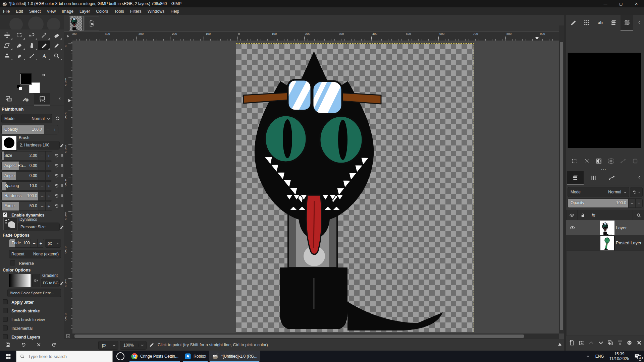 The image size is (644, 362). Describe the element at coordinates (39, 345) in the screenshot. I see `delete-tool-preset-button` at that location.